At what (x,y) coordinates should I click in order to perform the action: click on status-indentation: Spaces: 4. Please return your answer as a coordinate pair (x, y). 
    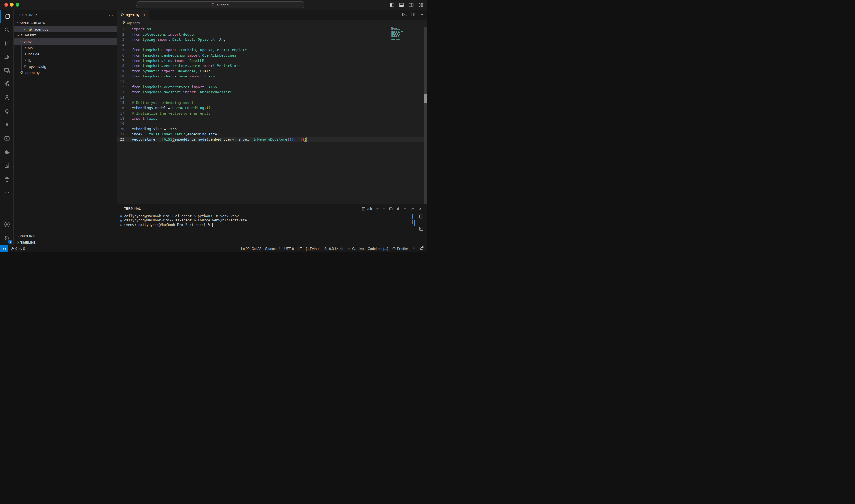
    Looking at the image, I should click on (272, 249).